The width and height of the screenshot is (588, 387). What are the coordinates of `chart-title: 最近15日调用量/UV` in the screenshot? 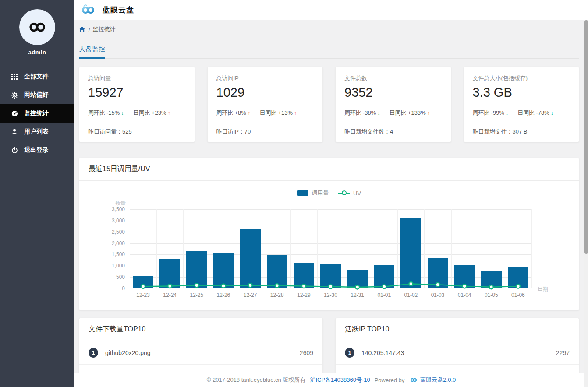 It's located at (329, 169).